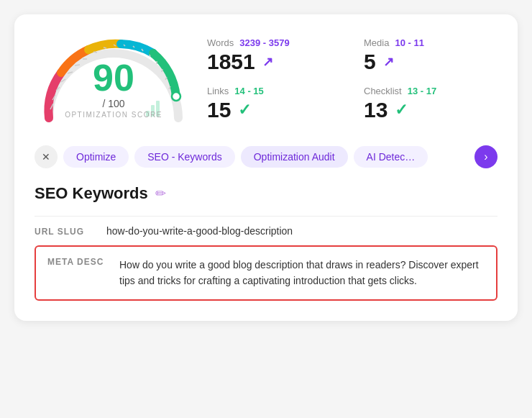  Describe the element at coordinates (218, 91) in the screenshot. I see `stat-links-label: Links` at that location.